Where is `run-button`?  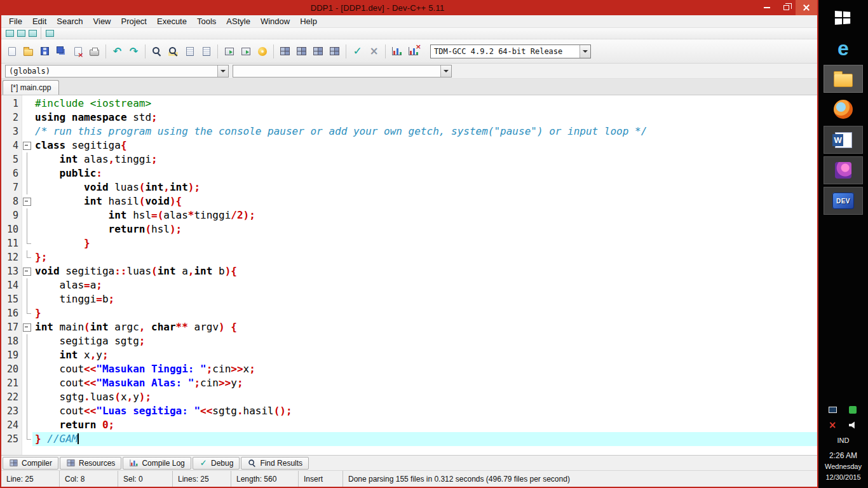 run-button is located at coordinates (301, 51).